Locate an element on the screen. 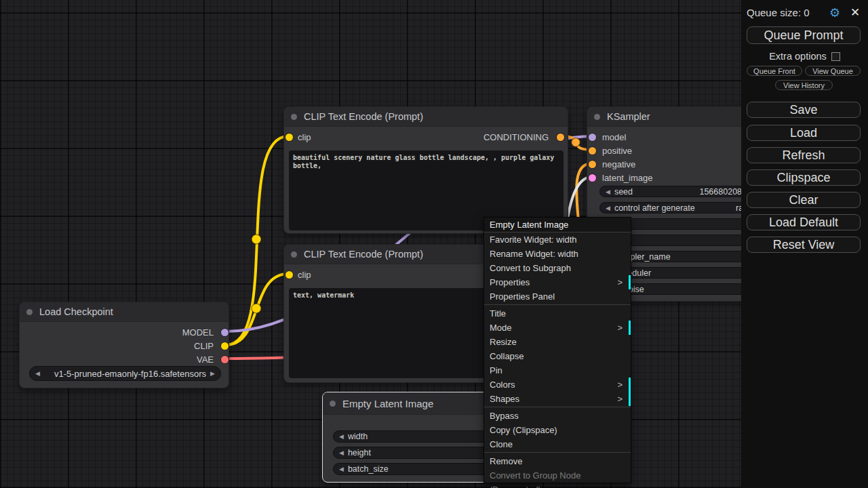 The image size is (868, 488). load-button: Load is located at coordinates (804, 133).